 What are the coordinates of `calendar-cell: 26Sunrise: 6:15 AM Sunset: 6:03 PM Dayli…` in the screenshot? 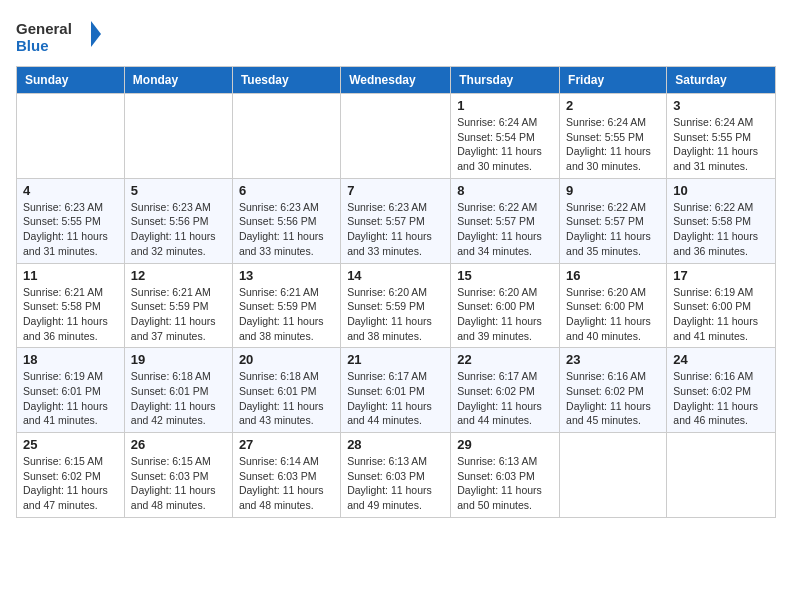 It's located at (178, 476).